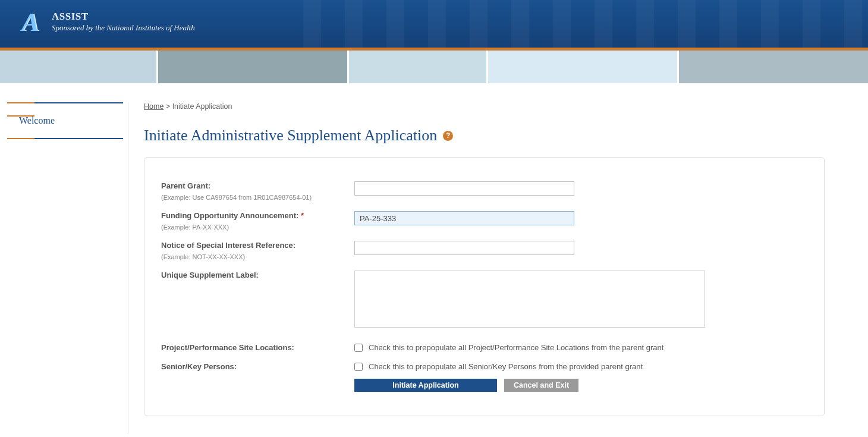 This screenshot has height=437, width=868. Describe the element at coordinates (252, 257) in the screenshot. I see `nosi-hint: (Example: NOT-XX-XX-XXX)` at that location.